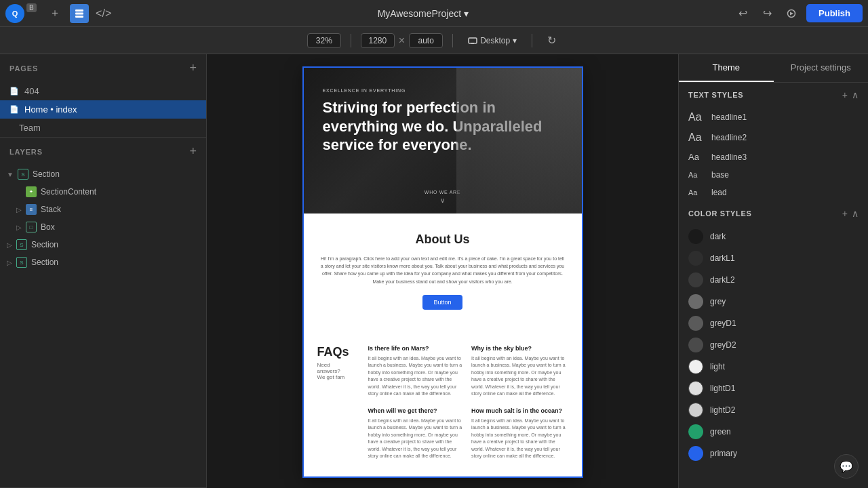 This screenshot has width=868, height=488. I want to click on color-greyD1: greyD1, so click(773, 323).